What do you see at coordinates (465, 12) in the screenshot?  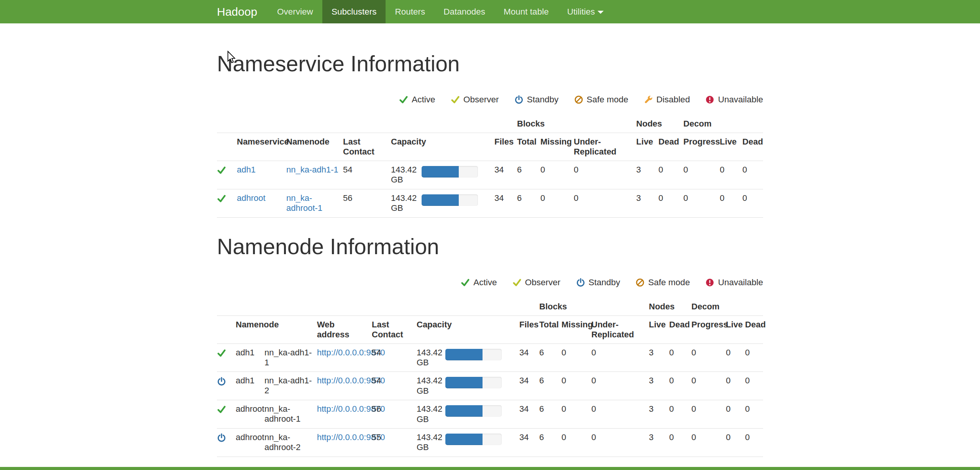 I see `nav-item-datanodes: Datanodes` at bounding box center [465, 12].